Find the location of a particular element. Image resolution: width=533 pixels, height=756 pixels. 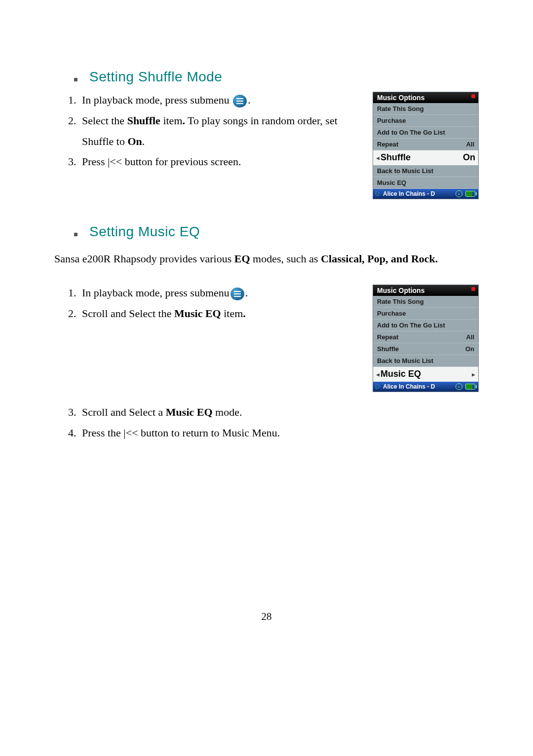

step-bold: . is located at coordinates (244, 314).